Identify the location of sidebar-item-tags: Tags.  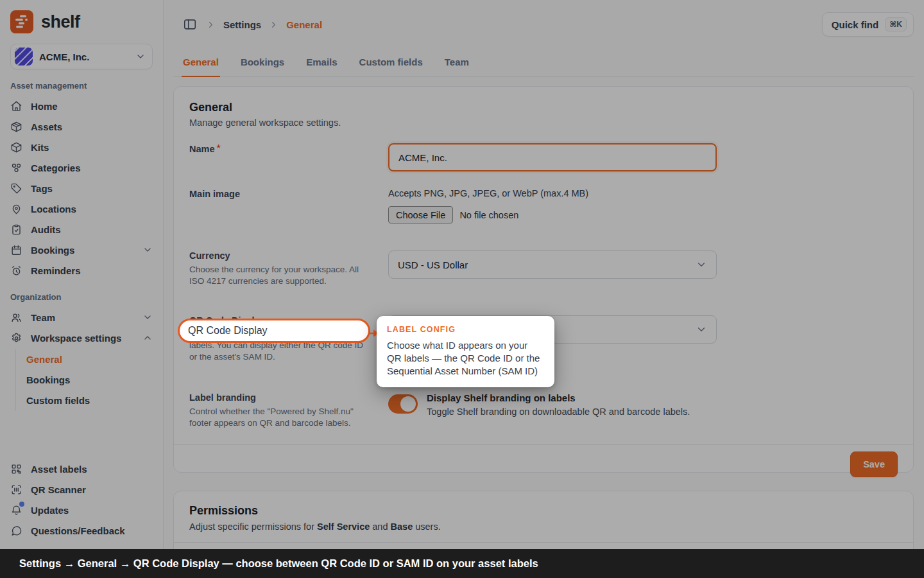
(81, 188).